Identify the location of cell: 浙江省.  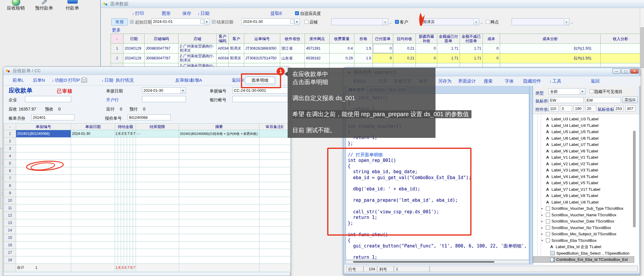
(293, 49).